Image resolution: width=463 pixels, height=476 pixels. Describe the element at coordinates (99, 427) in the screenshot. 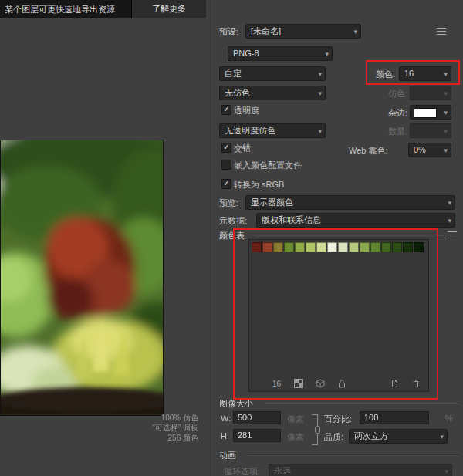

I see `preview-info: 100% 仿色 “可选择” 调板 256 颜色` at that location.